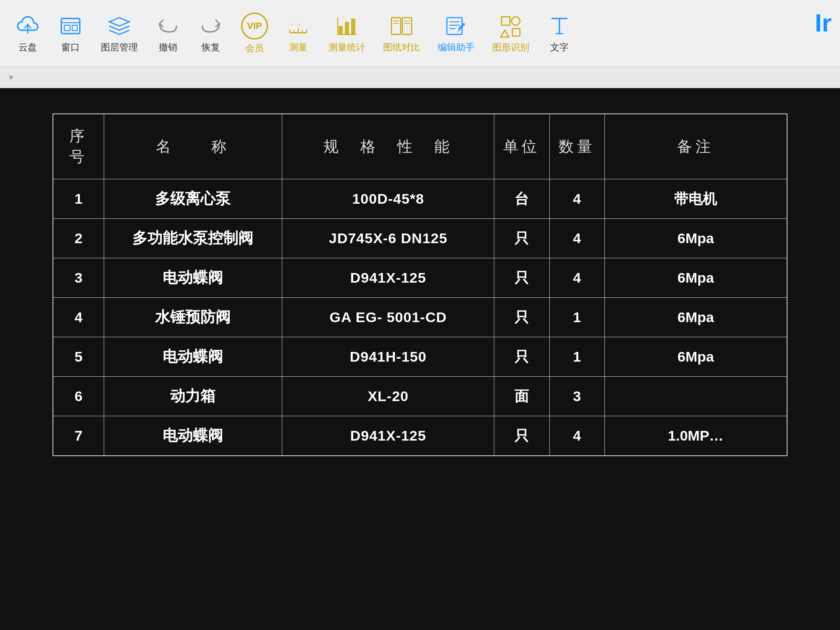 The width and height of the screenshot is (840, 630). What do you see at coordinates (420, 34) in the screenshot?
I see `toolbar: 云盘 窗口 图层管理` at bounding box center [420, 34].